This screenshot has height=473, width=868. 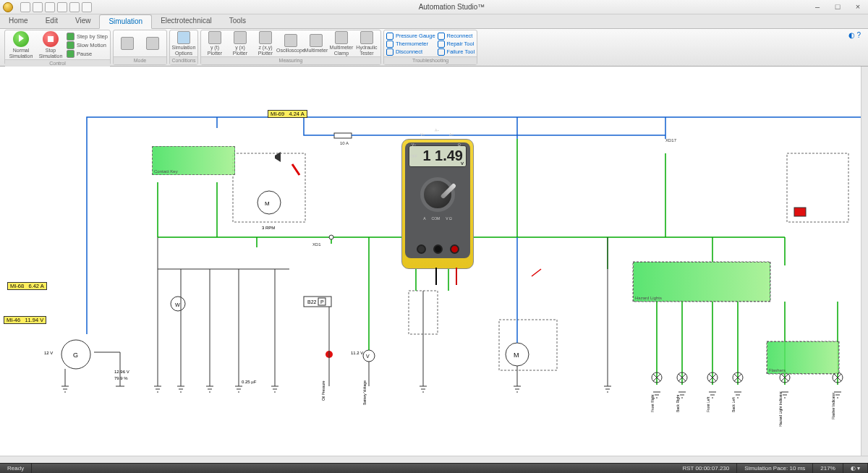 What do you see at coordinates (8, 7) in the screenshot?
I see `app-icon` at bounding box center [8, 7].